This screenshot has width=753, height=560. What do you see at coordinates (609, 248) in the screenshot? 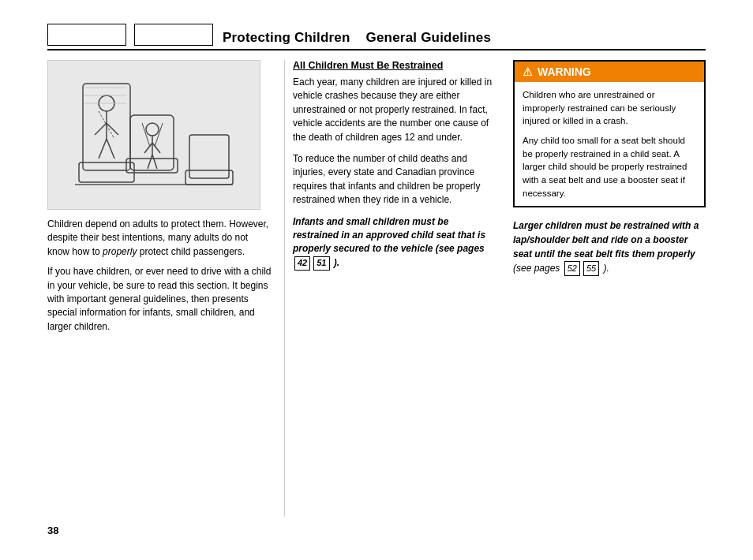
I see `right-caption: Larger children must be restrained with …` at bounding box center [609, 248].